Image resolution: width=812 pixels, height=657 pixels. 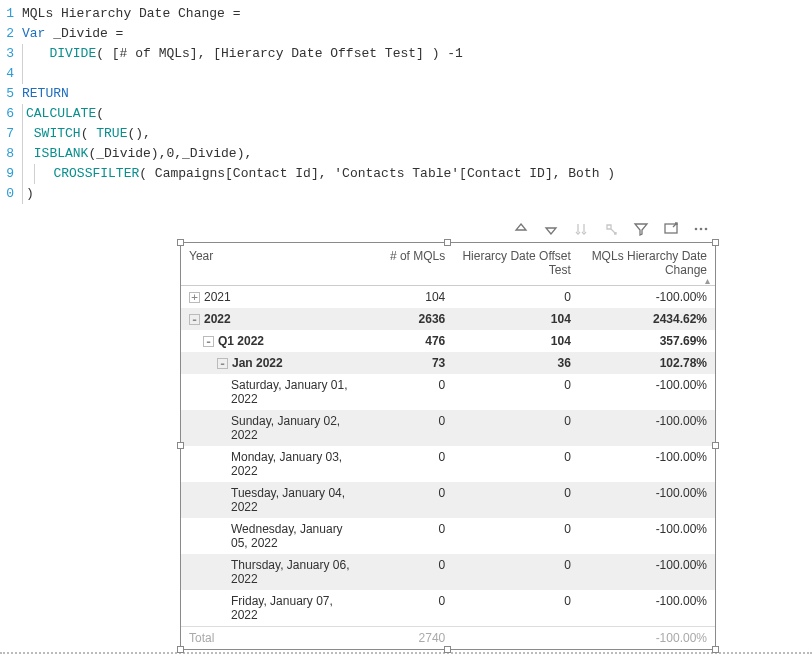 I want to click on col-header-mqls: # of MQLs, so click(x=408, y=264).